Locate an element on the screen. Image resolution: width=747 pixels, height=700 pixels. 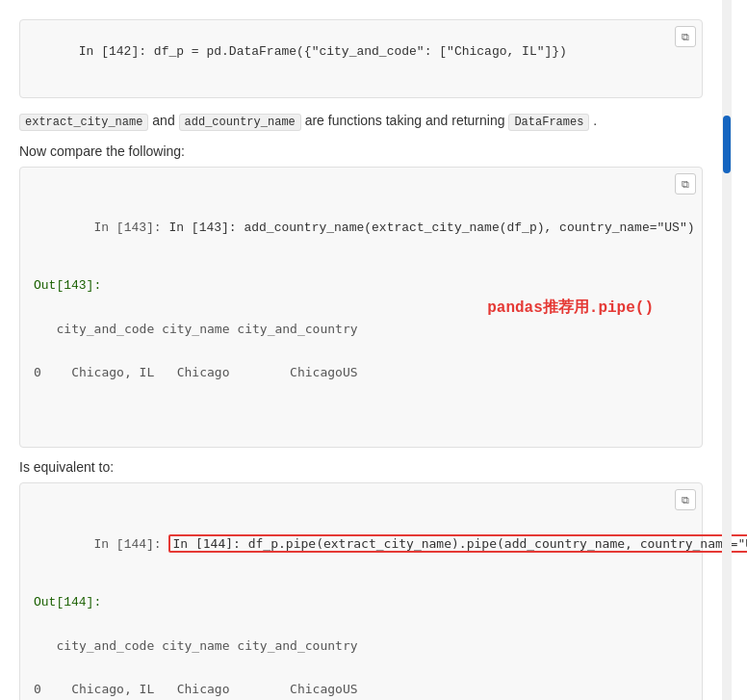
code-in-label-2: In [143]: is located at coordinates (131, 227).